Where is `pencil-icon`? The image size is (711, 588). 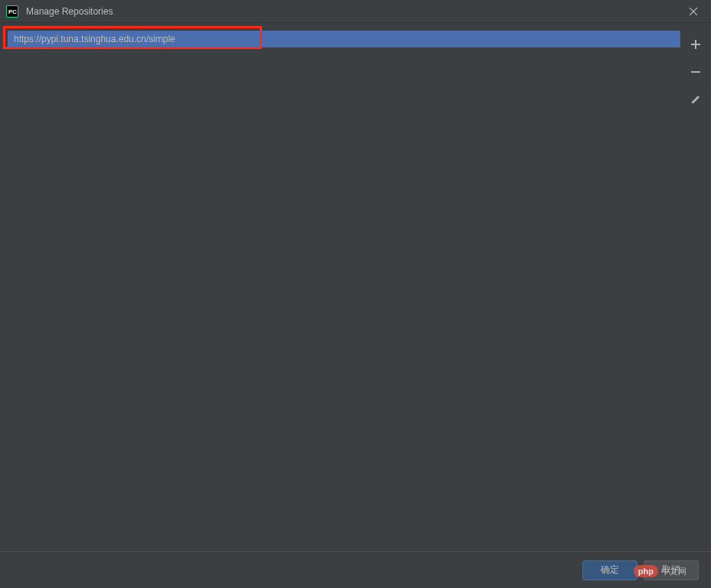
pencil-icon is located at coordinates (696, 100).